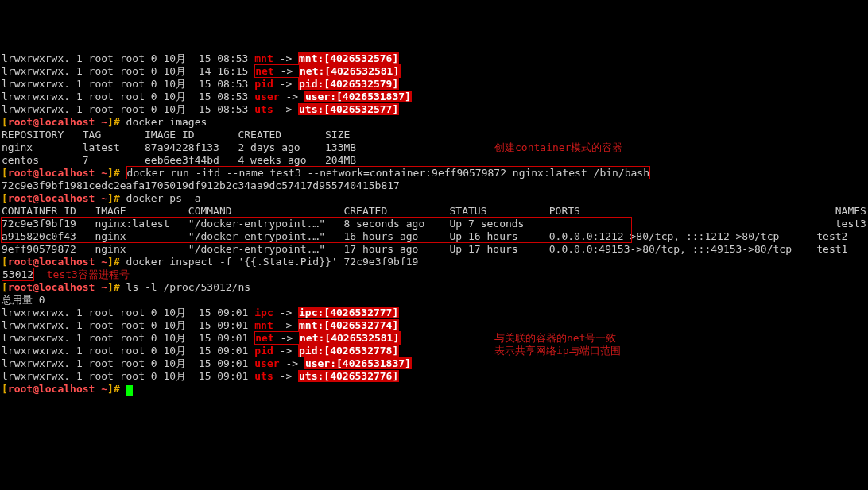 This screenshot has width=868, height=490. What do you see at coordinates (434, 59) in the screenshot?
I see `ns-line: lrwxrwxrwx. 1 root root 0 10月 15 08:53 m…` at bounding box center [434, 59].